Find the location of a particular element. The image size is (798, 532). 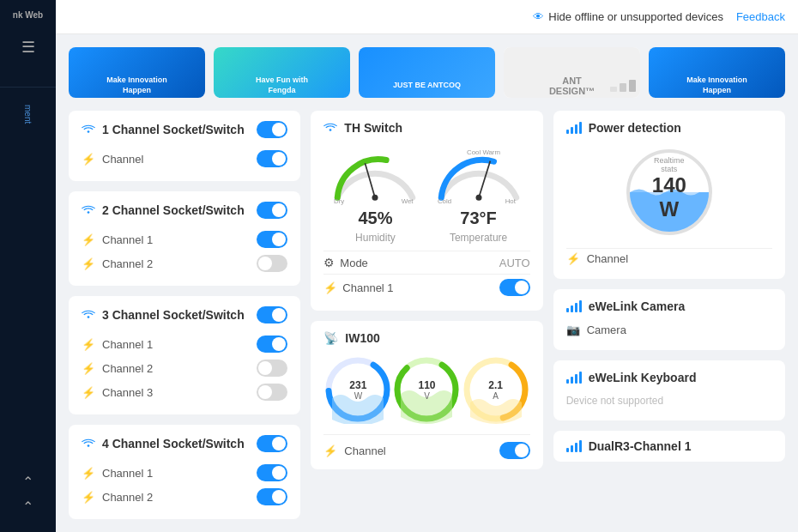

ewelink-keyboard-card: eWeLink Keyboard Device not supported is located at coordinates (669, 390).